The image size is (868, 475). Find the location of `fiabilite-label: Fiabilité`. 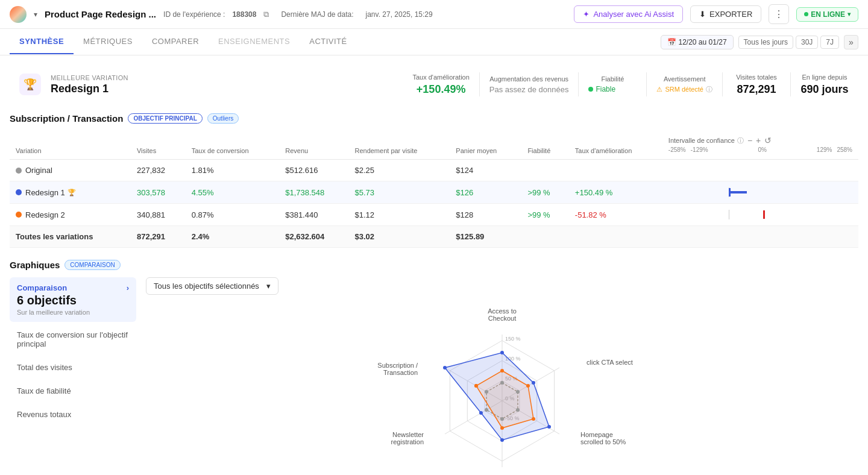

fiabilite-label: Fiabilité is located at coordinates (612, 79).